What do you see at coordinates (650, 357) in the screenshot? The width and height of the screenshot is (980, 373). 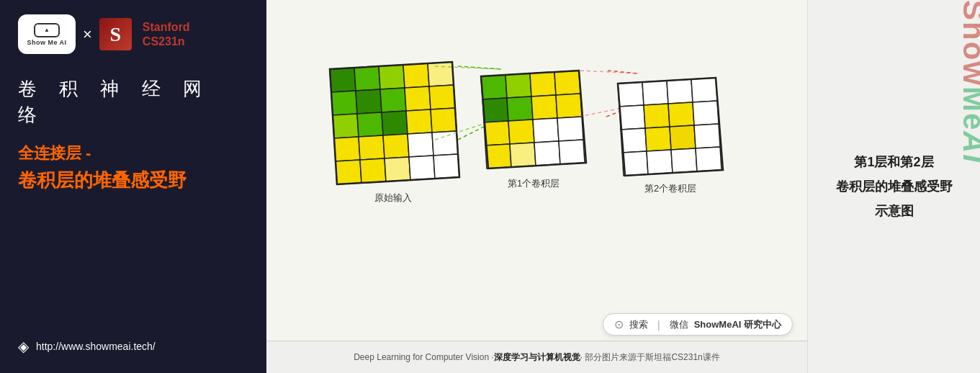 I see `bottom-text-plain2: · 部分图片来源于斯坦福CS231n课件` at bounding box center [650, 357].